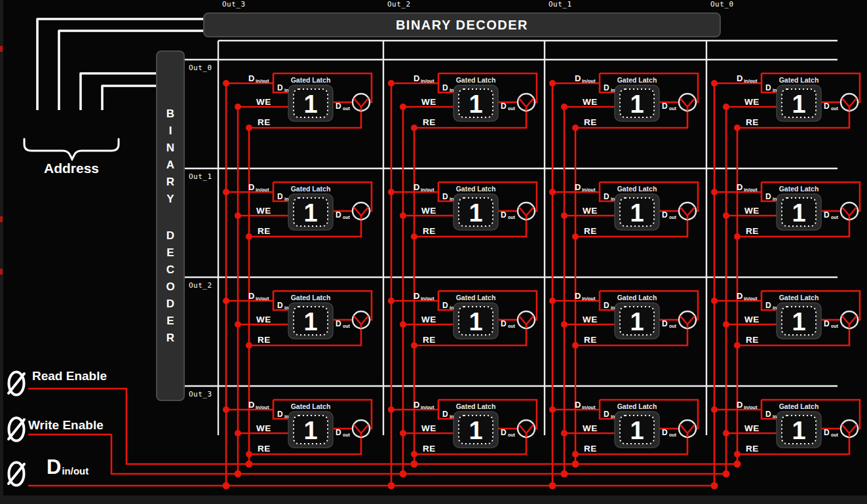 Image resolution: width=867 pixels, height=504 pixels. I want to click on decoder-letter: I, so click(170, 131).